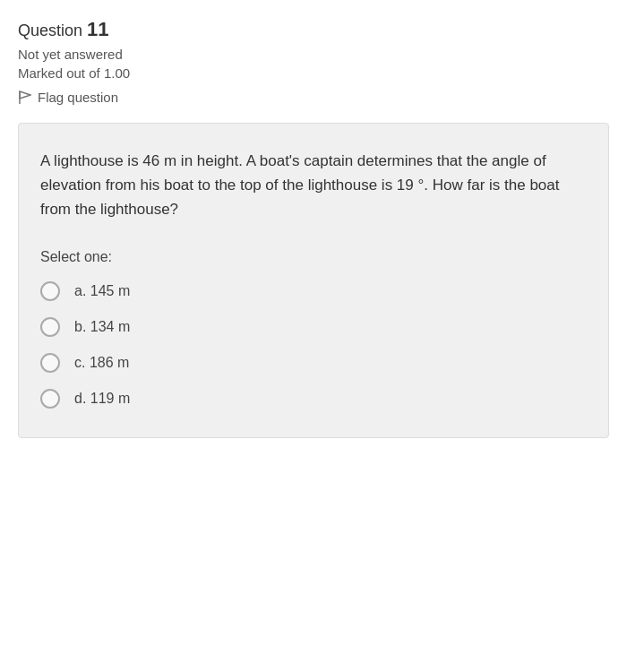 This screenshot has height=672, width=627. What do you see at coordinates (314, 61) in the screenshot?
I see `question-header: Question 11 Not yet answered Marked out …` at bounding box center [314, 61].